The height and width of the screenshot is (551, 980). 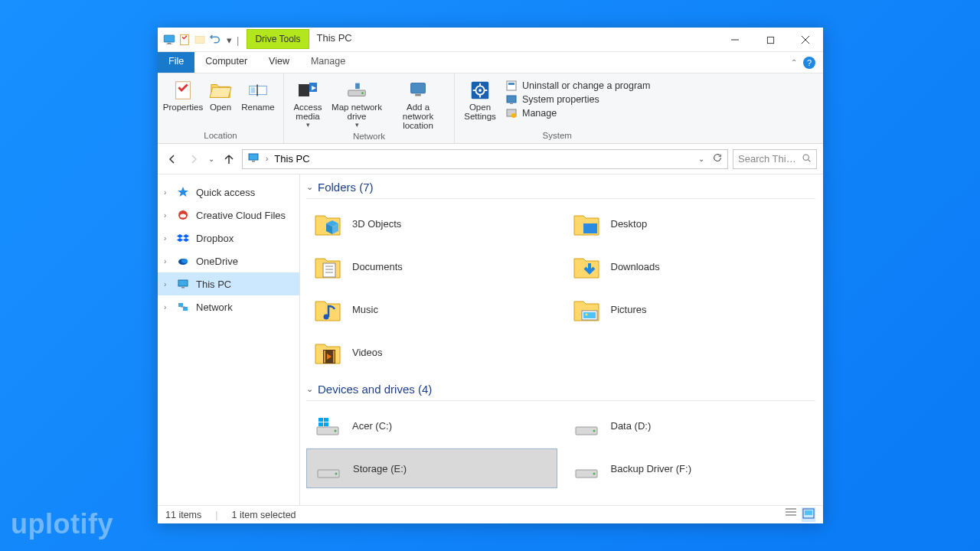 I want to click on status-item-count: 11 items, so click(x=184, y=515).